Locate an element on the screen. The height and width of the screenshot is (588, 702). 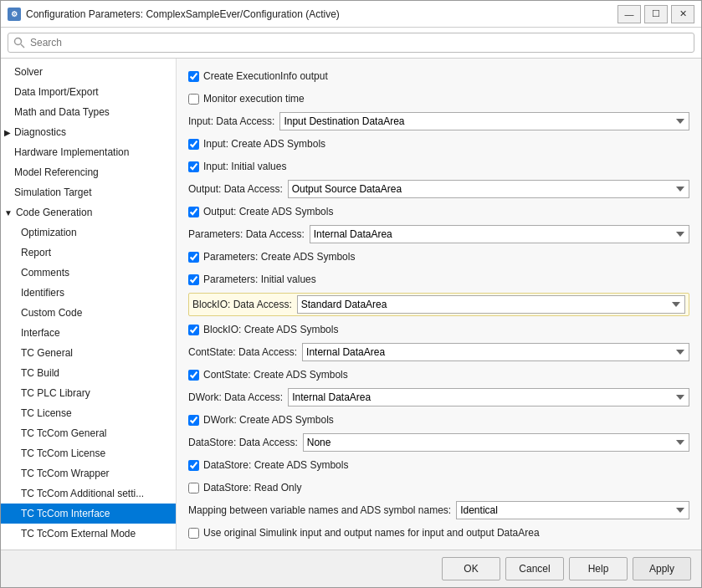
input-data-access-dropdown: Input Destination DataArea Input Source … is located at coordinates (484, 121).